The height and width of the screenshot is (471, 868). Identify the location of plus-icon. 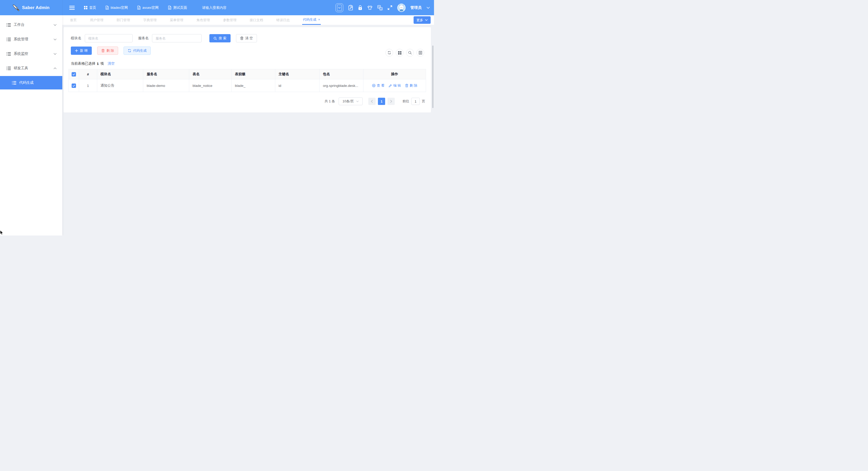
(76, 51).